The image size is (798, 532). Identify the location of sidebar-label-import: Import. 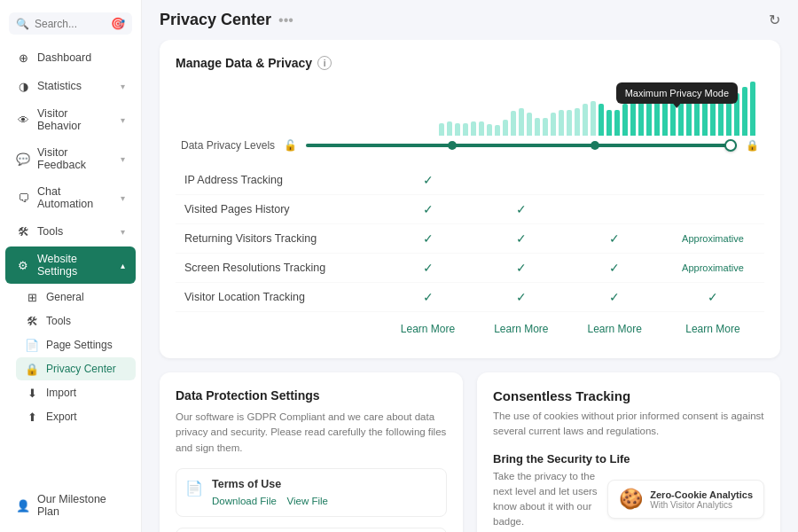
(61, 393).